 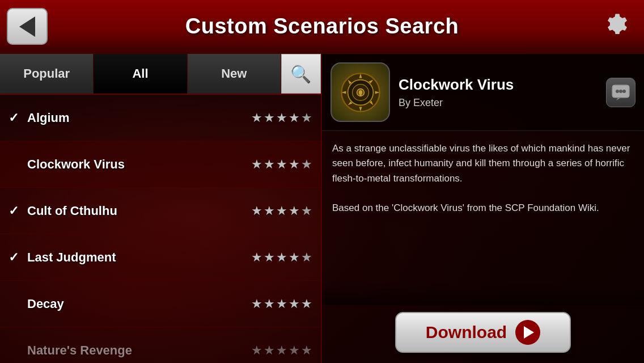 I want to click on tab-bar: Popular All New 🔍, so click(x=160, y=74).